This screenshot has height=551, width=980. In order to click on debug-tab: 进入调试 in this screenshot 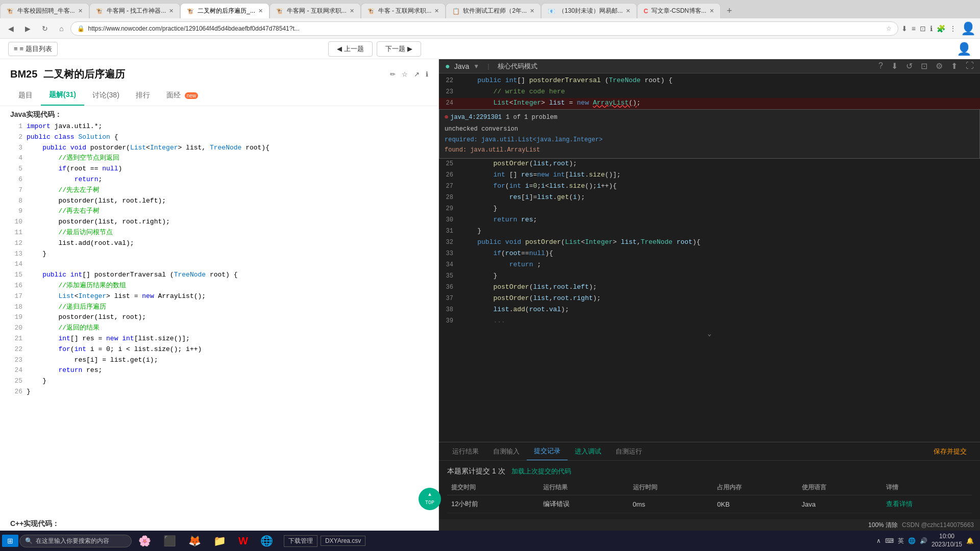, I will do `click(588, 452)`.